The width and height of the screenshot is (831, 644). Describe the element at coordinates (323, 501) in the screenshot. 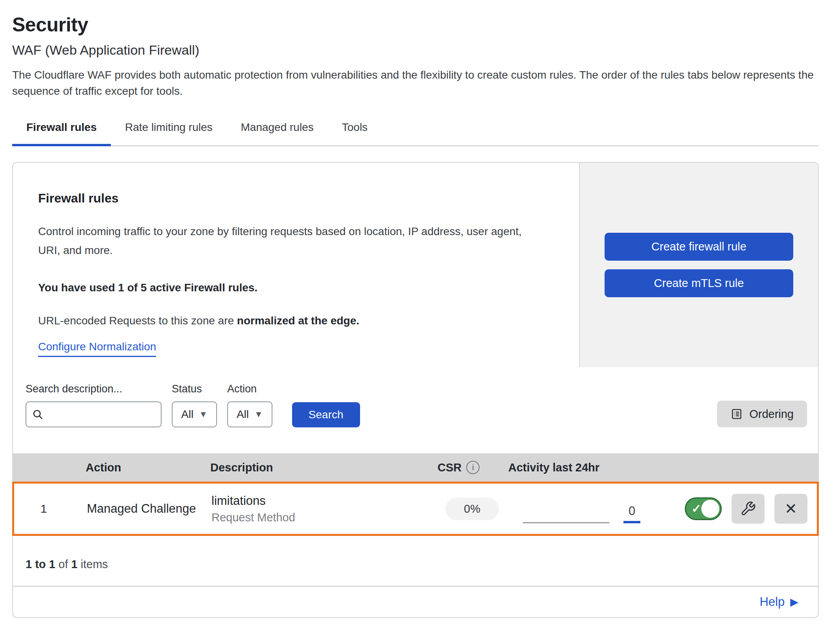

I see `rule-description: limitations` at that location.